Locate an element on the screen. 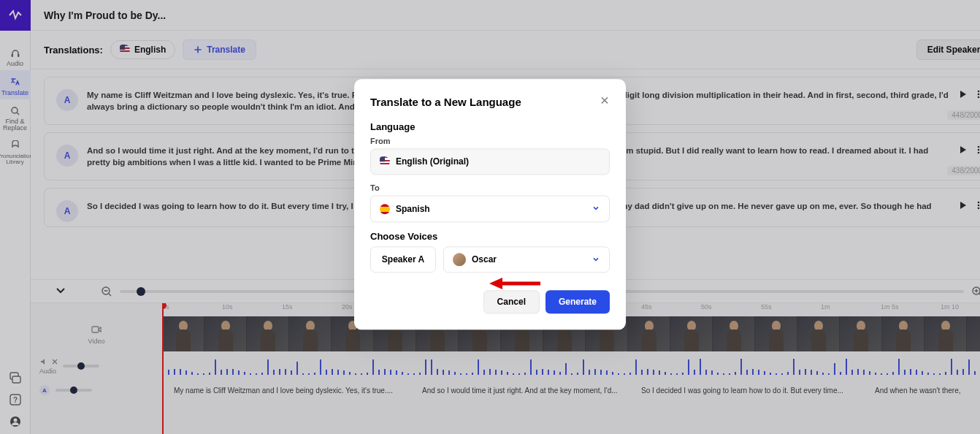  voice-name: Oscar is located at coordinates (484, 259).